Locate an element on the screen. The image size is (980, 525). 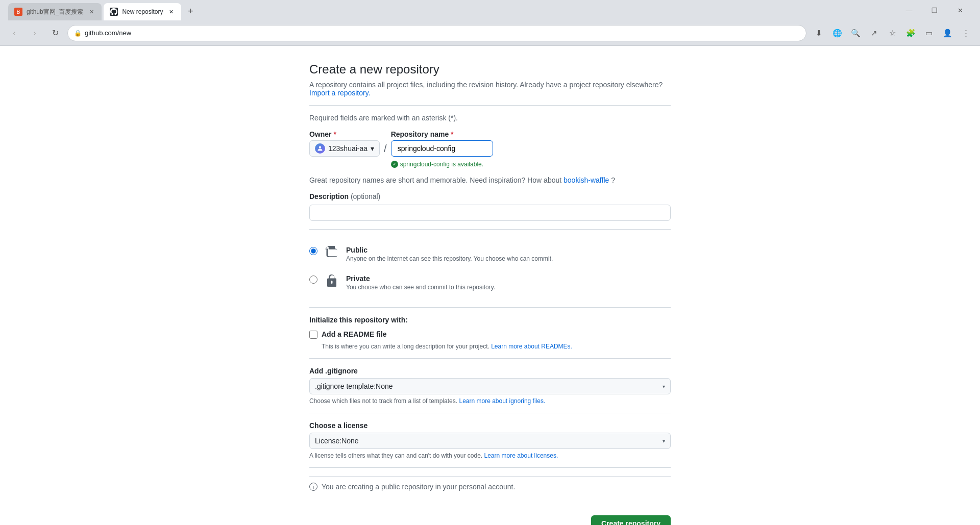
forward-button: › is located at coordinates (35, 33).